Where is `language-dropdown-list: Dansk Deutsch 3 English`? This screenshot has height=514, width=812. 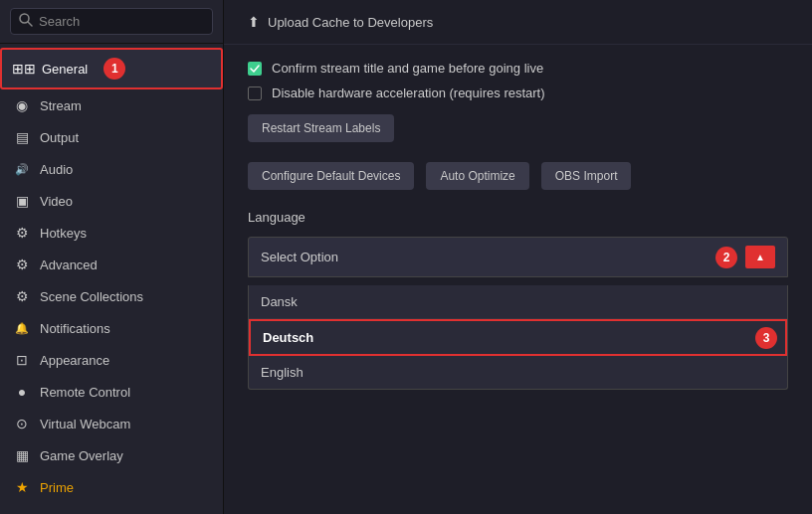
language-dropdown-list: Dansk Deutsch 3 English is located at coordinates (517, 338).